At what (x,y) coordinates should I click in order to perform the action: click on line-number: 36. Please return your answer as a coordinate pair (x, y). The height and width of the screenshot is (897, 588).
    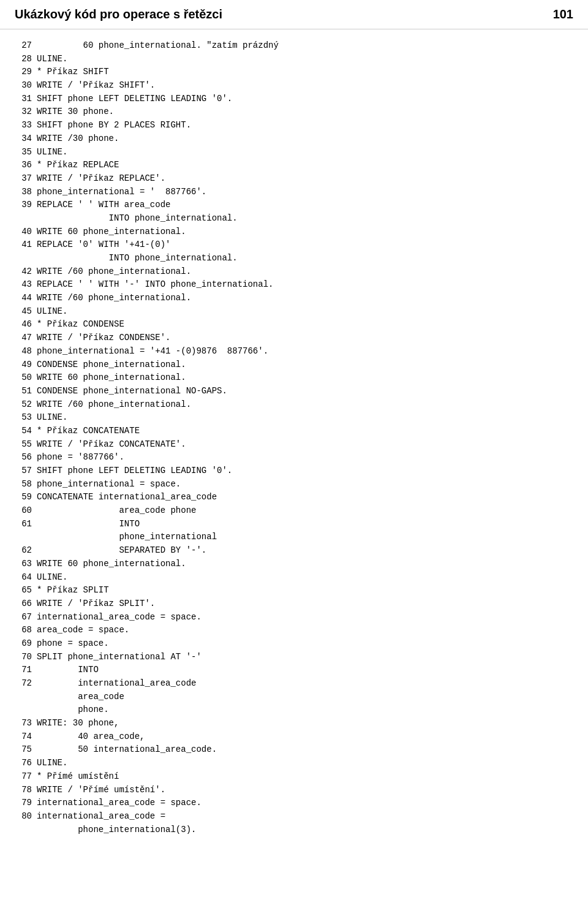
    Looking at the image, I should click on (23, 165).